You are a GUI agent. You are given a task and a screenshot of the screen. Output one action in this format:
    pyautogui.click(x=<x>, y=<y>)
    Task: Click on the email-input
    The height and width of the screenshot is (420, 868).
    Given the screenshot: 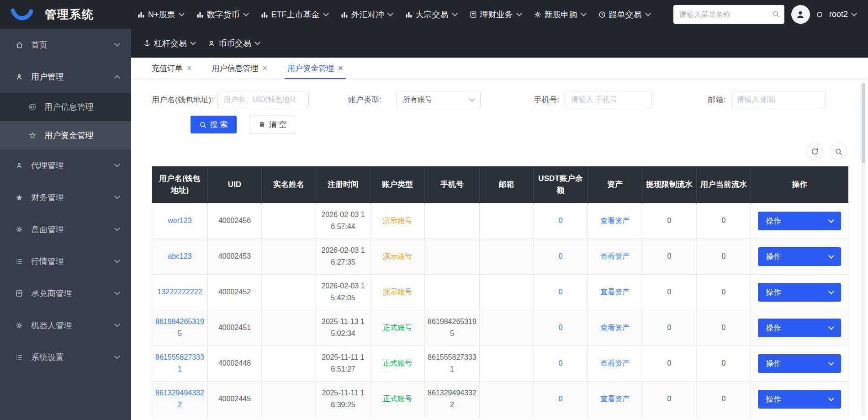 What is the action you would take?
    pyautogui.click(x=778, y=100)
    